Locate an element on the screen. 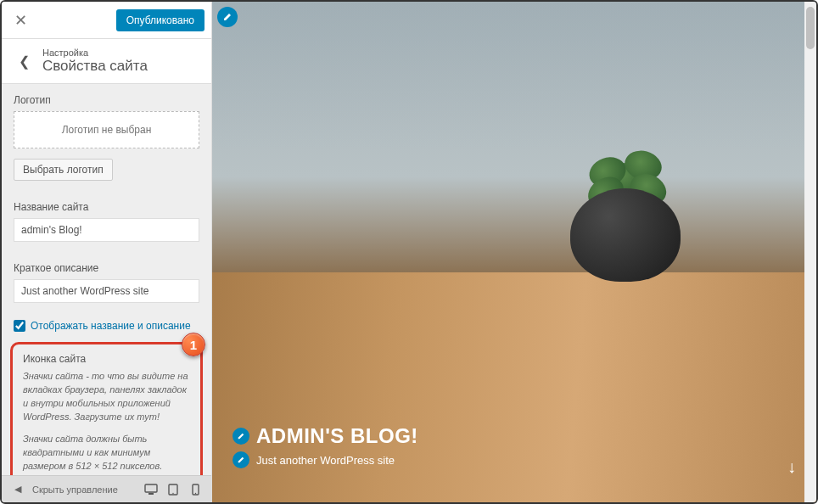  site-icon-label: Иконка сайта is located at coordinates (107, 361).